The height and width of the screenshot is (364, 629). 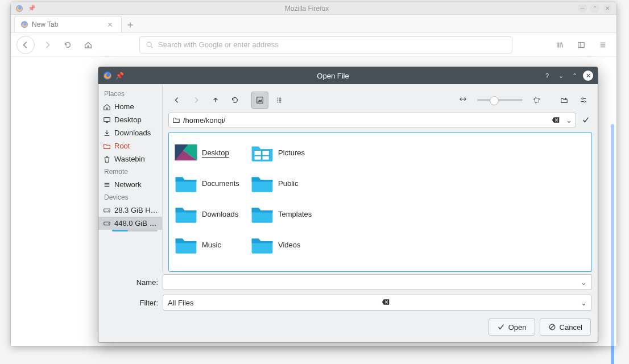 What do you see at coordinates (210, 152) in the screenshot?
I see `file-item-desktop: Desktop` at bounding box center [210, 152].